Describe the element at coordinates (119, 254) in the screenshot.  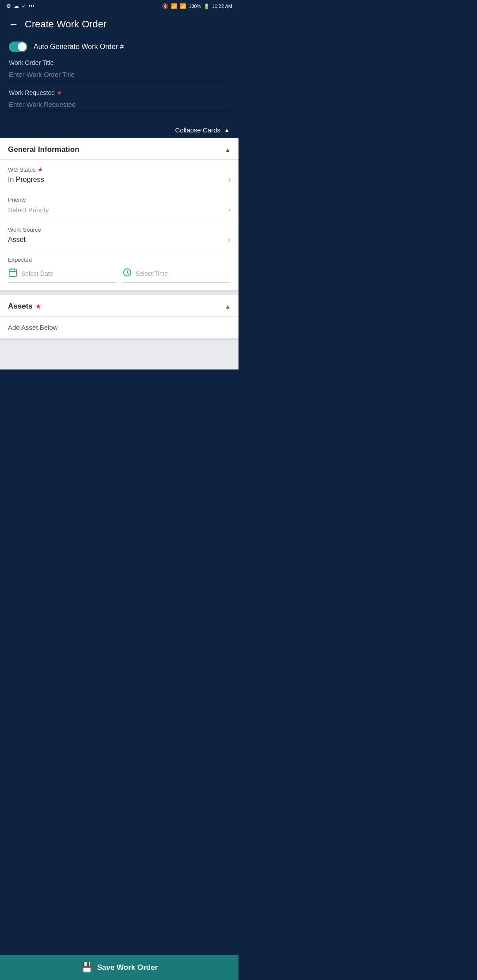
I see `cards-container: General Information ▲ WO Status ★ In Pro…` at that location.